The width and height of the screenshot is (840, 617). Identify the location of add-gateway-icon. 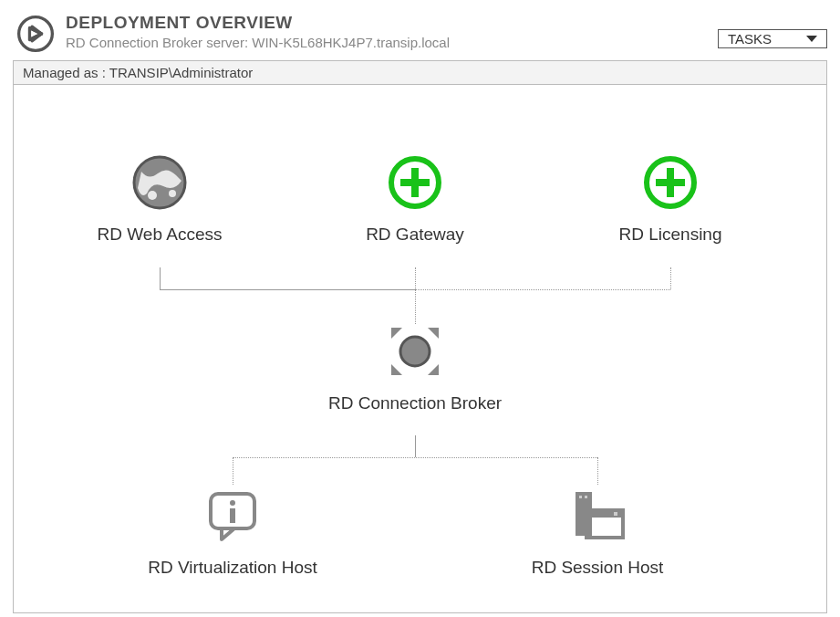
(415, 183).